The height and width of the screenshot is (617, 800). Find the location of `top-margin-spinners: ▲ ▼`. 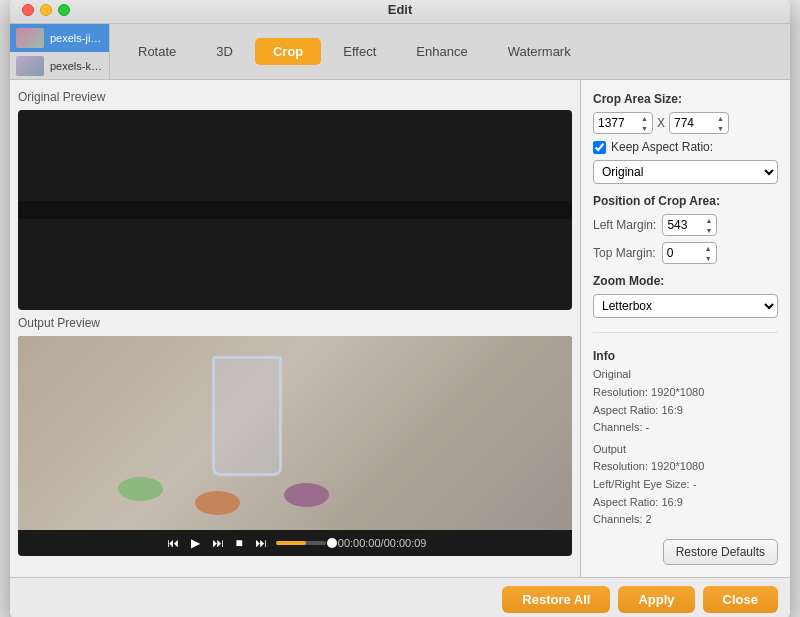

top-margin-spinners: ▲ ▼ is located at coordinates (708, 253).